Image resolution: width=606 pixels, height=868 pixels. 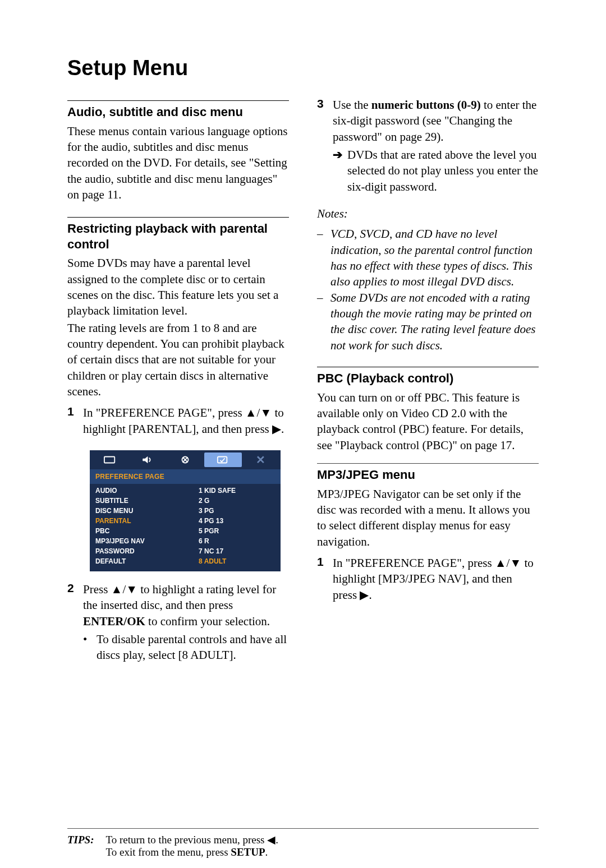 What do you see at coordinates (142, 531) in the screenshot?
I see `osd-left-item: PBC` at bounding box center [142, 531].